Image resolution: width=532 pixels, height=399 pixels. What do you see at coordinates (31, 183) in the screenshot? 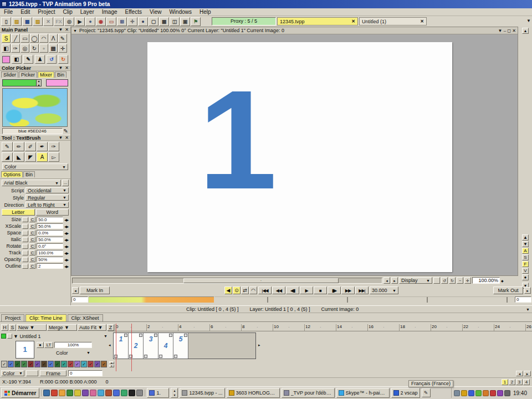
I see `font-dropdown: Arial Black ▼` at bounding box center [31, 183].